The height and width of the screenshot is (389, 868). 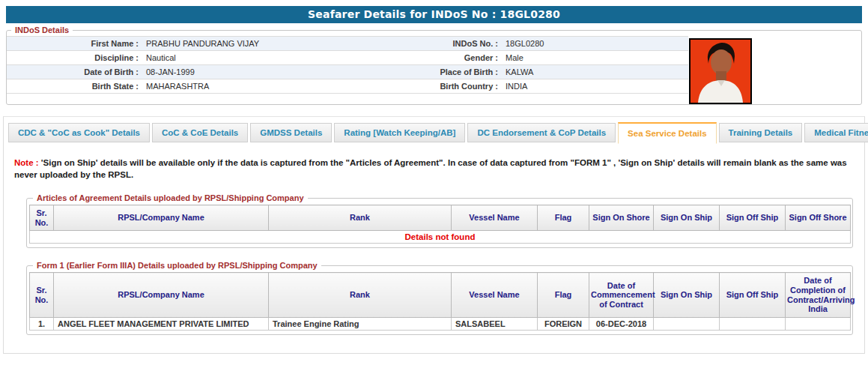 I want to click on table-cell: FOREIGN, so click(x=563, y=324).